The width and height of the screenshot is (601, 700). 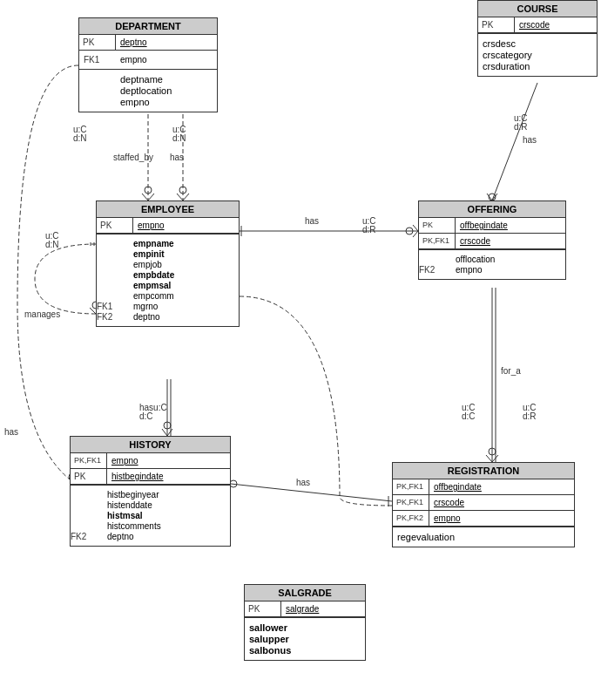 I want to click on notation-dn-1: d:N, so click(x=80, y=138).